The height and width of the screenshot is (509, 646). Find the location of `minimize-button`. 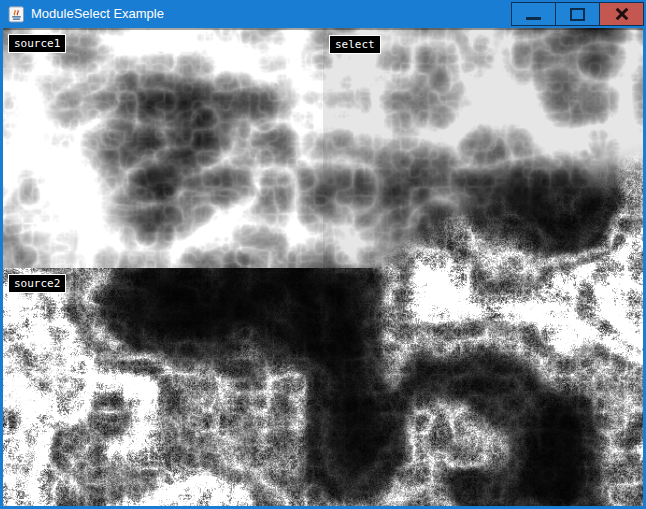

minimize-button is located at coordinates (534, 14).